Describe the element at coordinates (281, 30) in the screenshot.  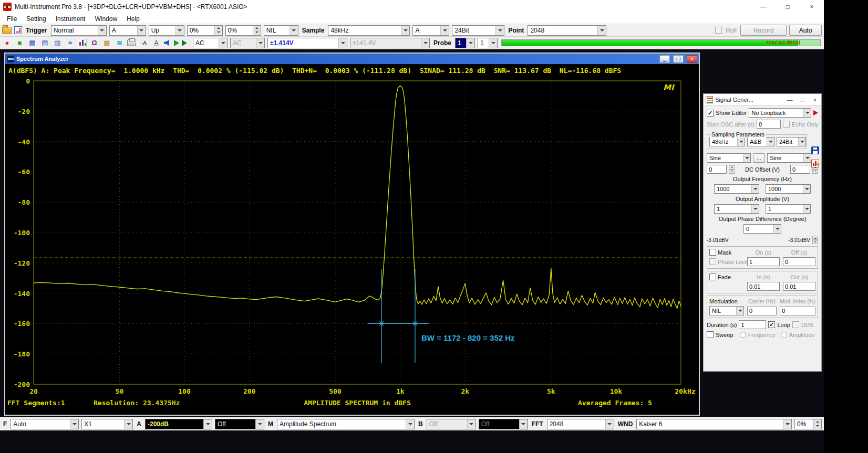
I see `trigger-hpf-select: NIL` at that location.